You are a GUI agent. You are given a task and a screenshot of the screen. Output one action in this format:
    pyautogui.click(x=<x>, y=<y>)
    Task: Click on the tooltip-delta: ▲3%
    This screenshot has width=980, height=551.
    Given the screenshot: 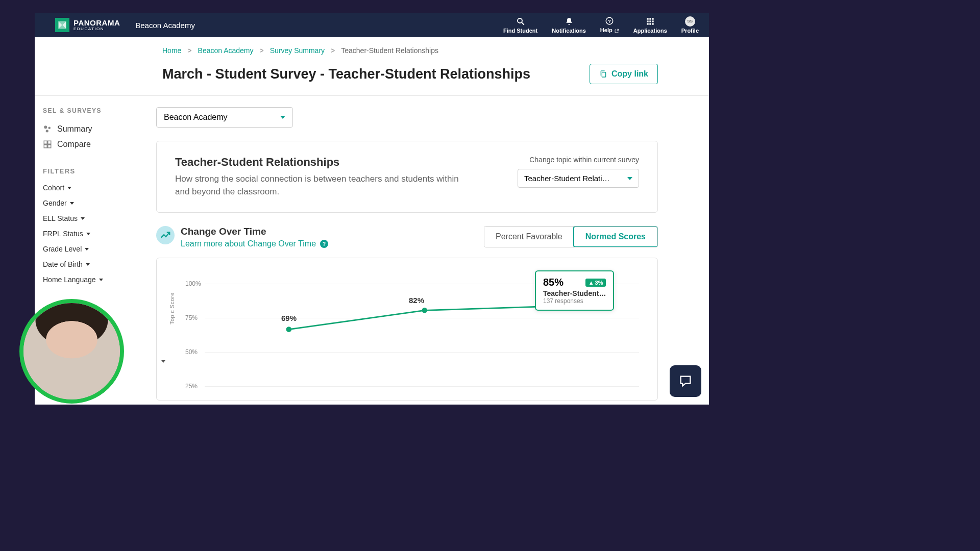 What is the action you would take?
    pyautogui.click(x=596, y=283)
    